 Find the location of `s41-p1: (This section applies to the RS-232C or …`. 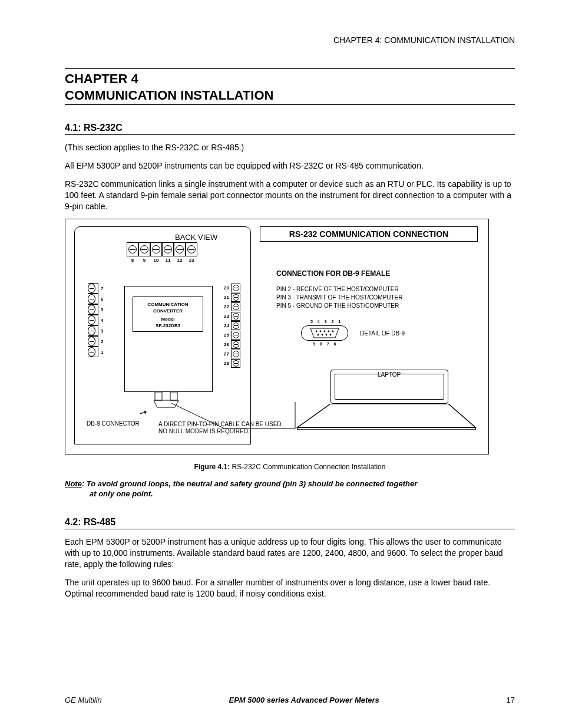

s41-p1: (This section applies to the RS-232C or … is located at coordinates (290, 147).